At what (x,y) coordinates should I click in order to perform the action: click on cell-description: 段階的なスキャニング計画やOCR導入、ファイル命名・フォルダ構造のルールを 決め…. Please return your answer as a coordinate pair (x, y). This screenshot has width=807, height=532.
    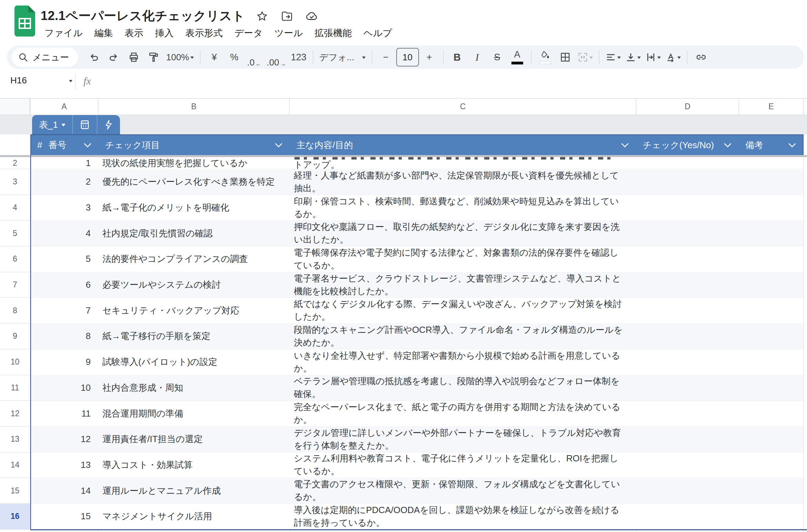
    Looking at the image, I should click on (463, 336).